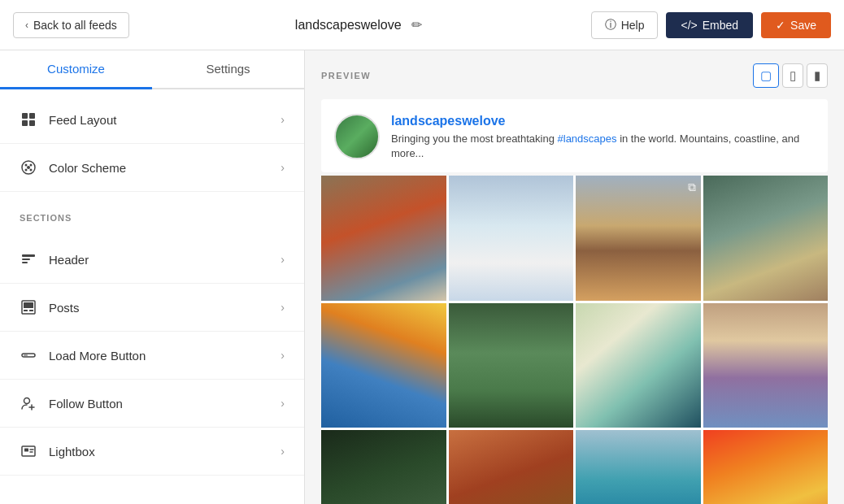  What do you see at coordinates (28, 307) in the screenshot?
I see `posts-icon` at bounding box center [28, 307].